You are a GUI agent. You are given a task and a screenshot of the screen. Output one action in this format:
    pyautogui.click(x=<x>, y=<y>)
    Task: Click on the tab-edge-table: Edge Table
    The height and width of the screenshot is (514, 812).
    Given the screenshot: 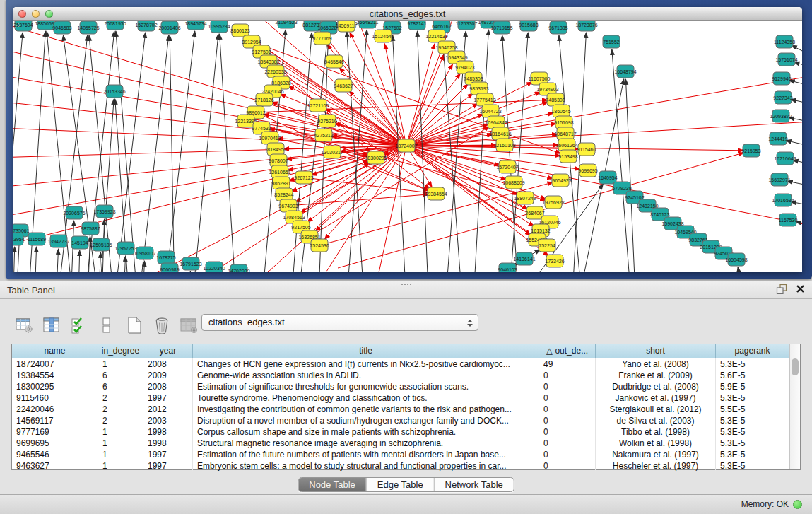 What is the action you would take?
    pyautogui.click(x=400, y=485)
    